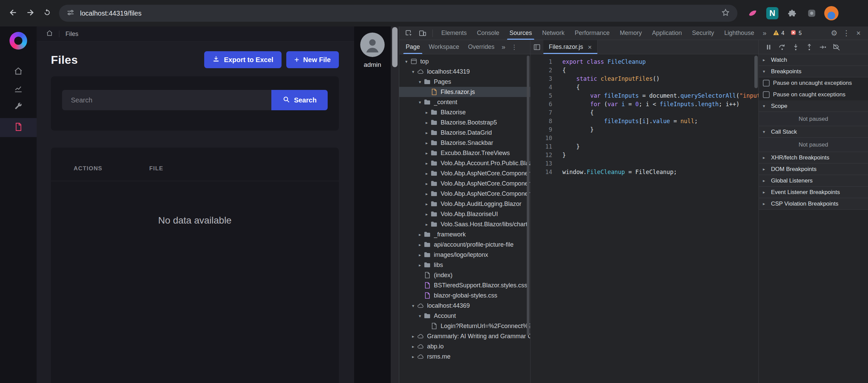  I want to click on devtools-tab-network: Network, so click(553, 33).